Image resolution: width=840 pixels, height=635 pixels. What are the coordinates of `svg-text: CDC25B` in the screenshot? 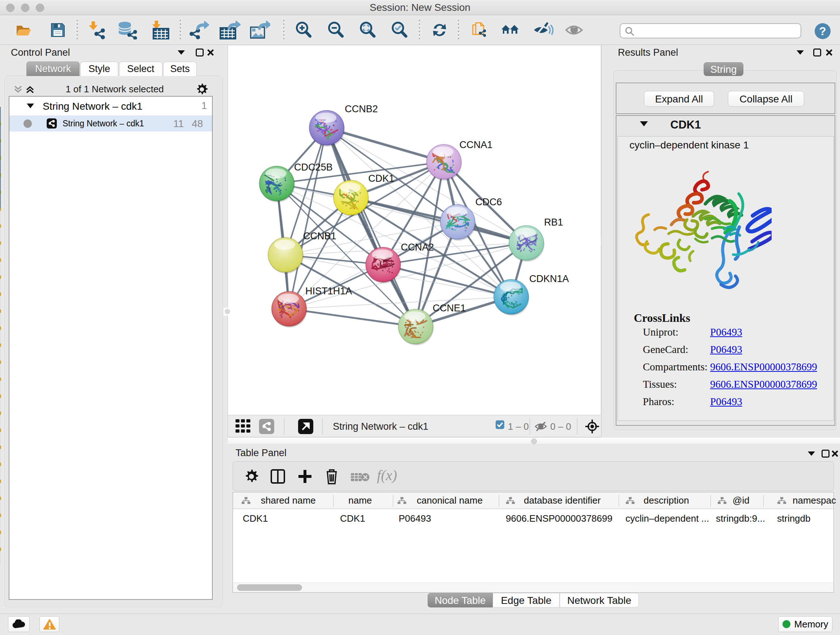 It's located at (313, 167).